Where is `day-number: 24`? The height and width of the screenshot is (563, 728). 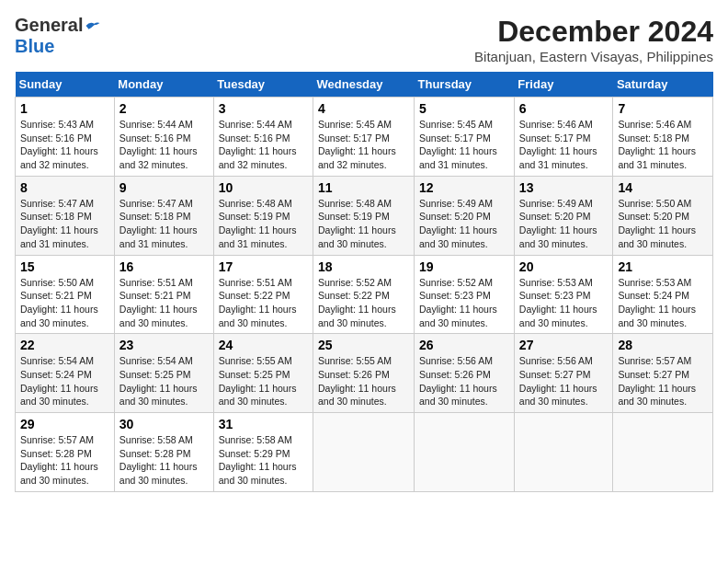
day-number: 24 is located at coordinates (263, 345).